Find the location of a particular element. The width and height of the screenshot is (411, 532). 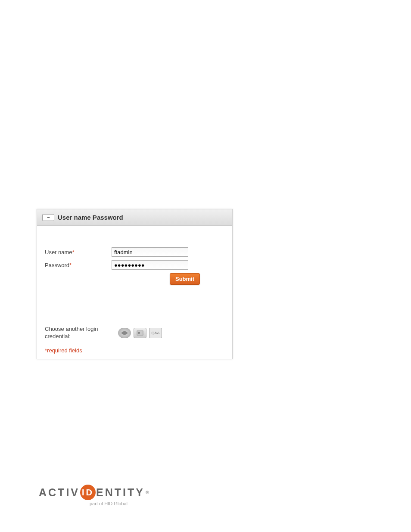

card-icon is located at coordinates (140, 333).